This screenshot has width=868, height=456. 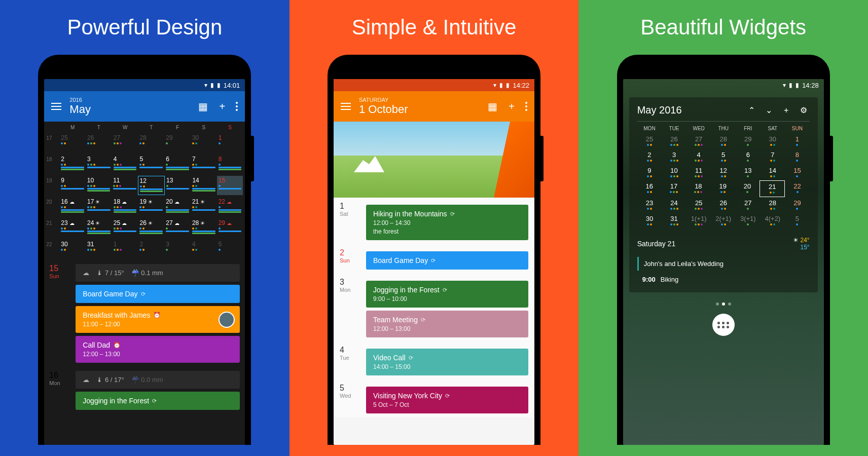 What do you see at coordinates (125, 207) in the screenshot?
I see `calendar-cell: 18☁` at bounding box center [125, 207].